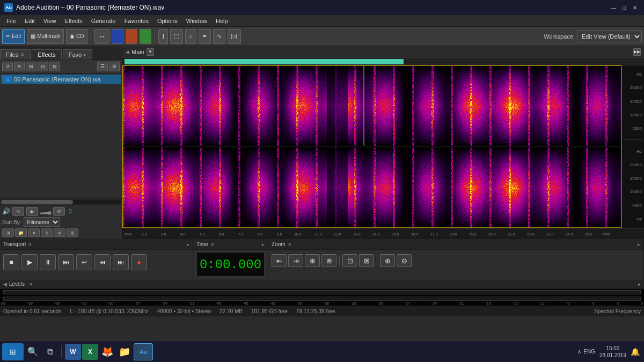  Describe the element at coordinates (103, 67) in the screenshot. I see `panel-tool-search: ☰` at that location.